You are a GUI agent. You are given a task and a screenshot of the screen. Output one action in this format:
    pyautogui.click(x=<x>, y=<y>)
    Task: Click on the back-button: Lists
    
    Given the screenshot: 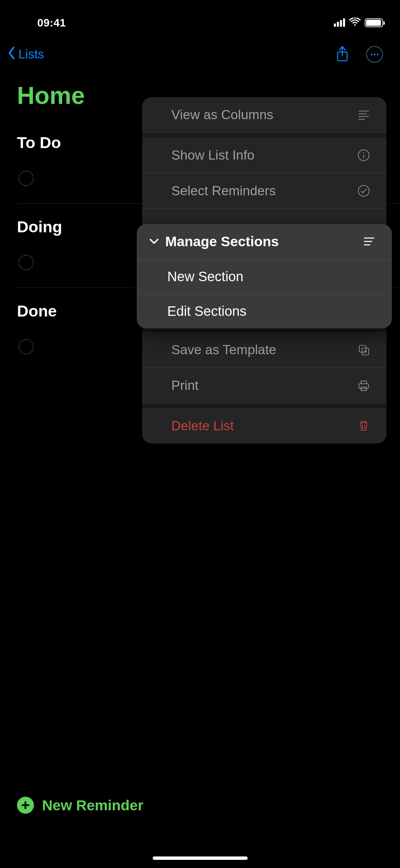 What is the action you would take?
    pyautogui.click(x=25, y=54)
    